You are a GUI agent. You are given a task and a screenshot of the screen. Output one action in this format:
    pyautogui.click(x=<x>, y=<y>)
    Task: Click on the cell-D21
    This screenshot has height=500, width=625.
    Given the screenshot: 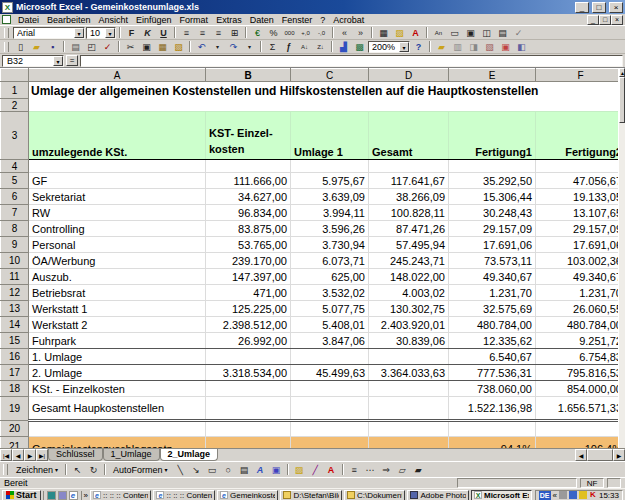 What is the action you would take?
    pyautogui.click(x=409, y=443)
    